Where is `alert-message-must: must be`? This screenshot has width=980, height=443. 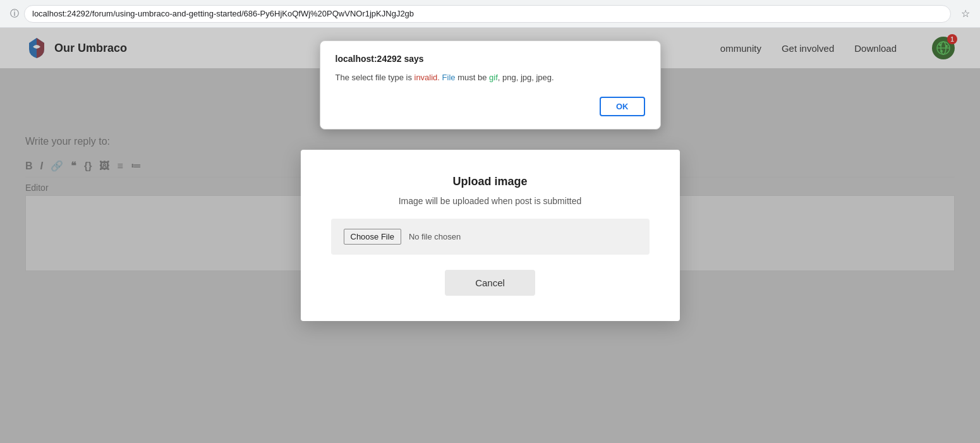 alert-message-must: must be is located at coordinates (473, 77).